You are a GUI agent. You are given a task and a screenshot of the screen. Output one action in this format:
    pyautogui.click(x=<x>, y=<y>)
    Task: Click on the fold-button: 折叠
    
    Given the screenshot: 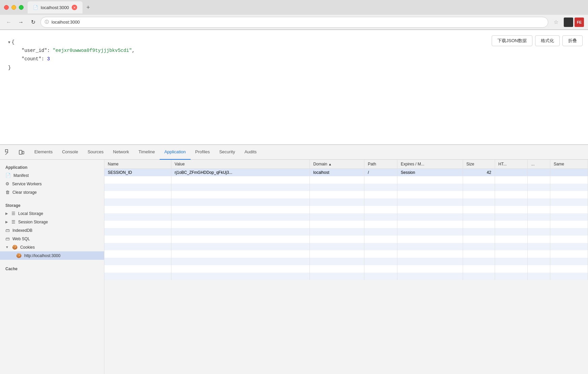 What is the action you would take?
    pyautogui.click(x=573, y=41)
    